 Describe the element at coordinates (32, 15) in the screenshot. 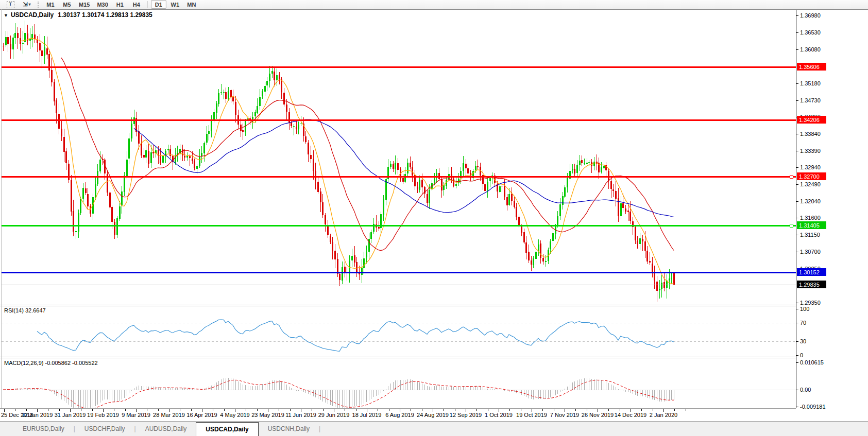

I see `chart-symbol-period: USDCAD,Daily` at that location.